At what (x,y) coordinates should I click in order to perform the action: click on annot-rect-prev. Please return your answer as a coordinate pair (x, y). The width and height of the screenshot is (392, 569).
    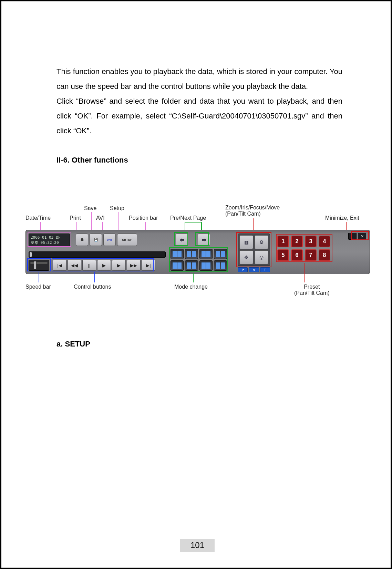
    Looking at the image, I should click on (181, 239).